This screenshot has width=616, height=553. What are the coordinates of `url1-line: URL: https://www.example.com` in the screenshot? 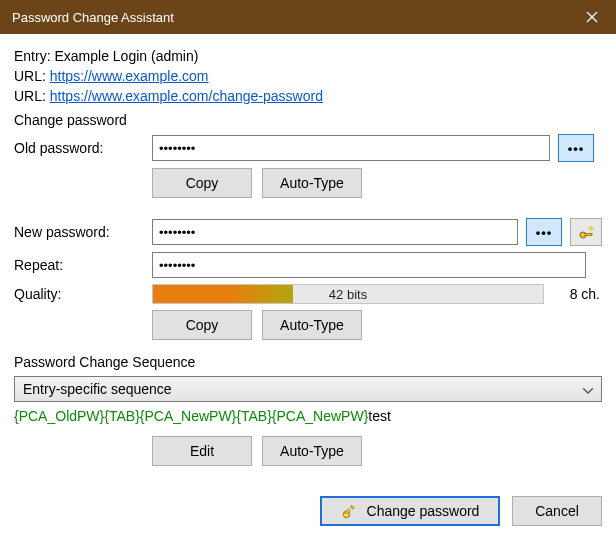 It's located at (308, 76).